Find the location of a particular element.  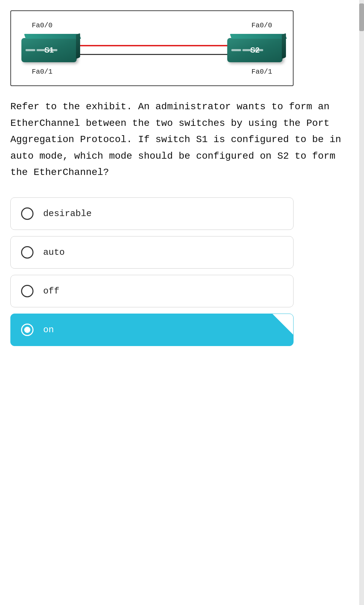

switch-s1: S1 is located at coordinates (49, 50).